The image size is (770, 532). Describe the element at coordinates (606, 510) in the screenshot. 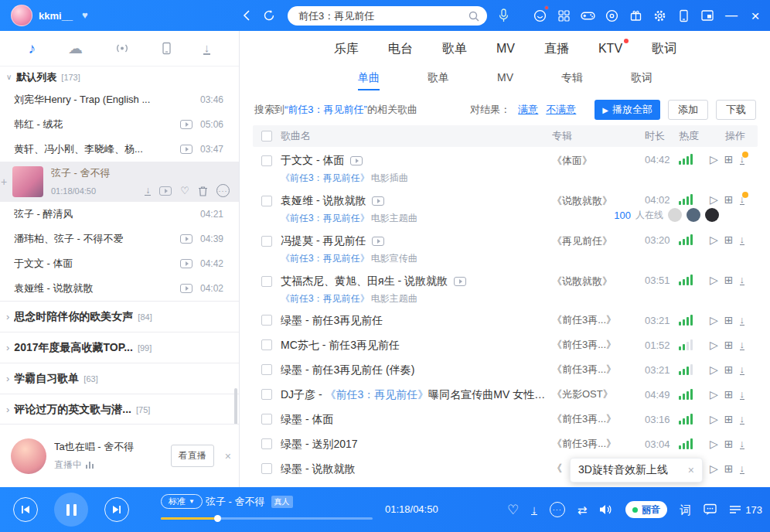

I see `volume-icon` at that location.